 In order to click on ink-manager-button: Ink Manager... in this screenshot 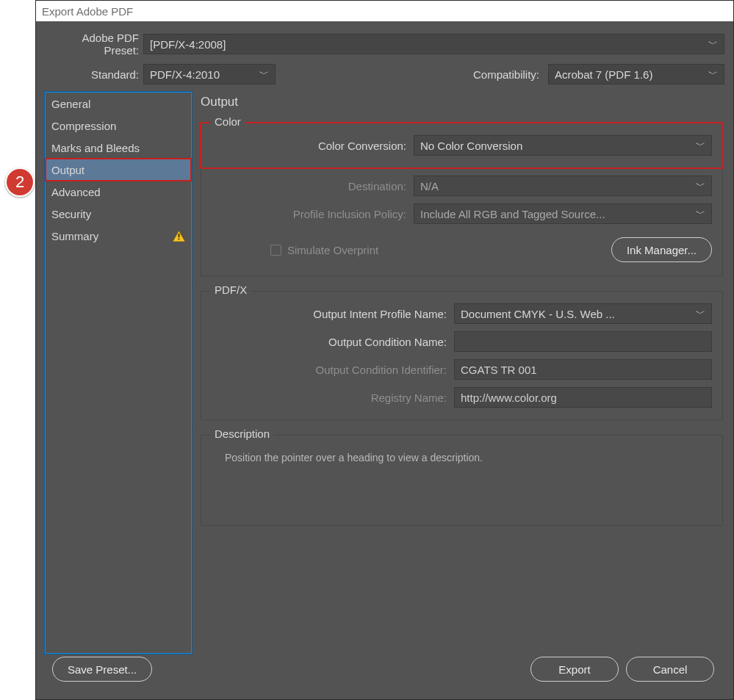, I will do `click(661, 250)`.